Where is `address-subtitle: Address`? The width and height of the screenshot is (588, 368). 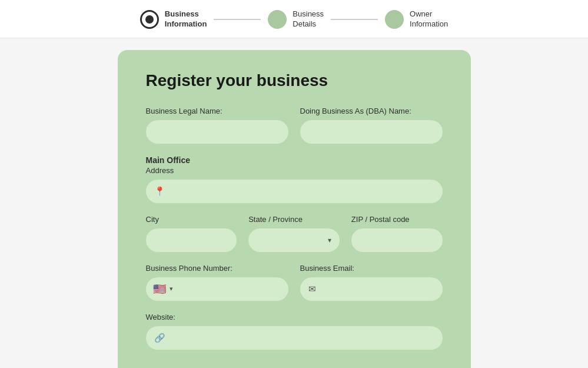
address-subtitle: Address is located at coordinates (294, 171).